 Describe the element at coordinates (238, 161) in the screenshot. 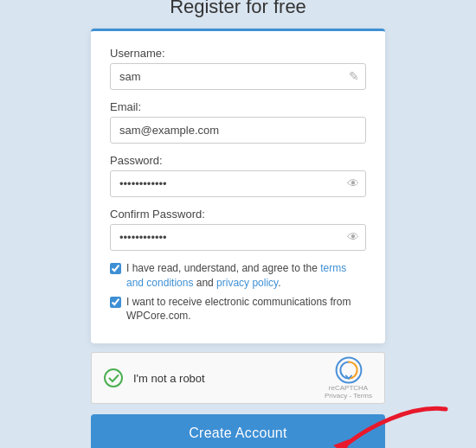

I see `password-label: Password:` at that location.